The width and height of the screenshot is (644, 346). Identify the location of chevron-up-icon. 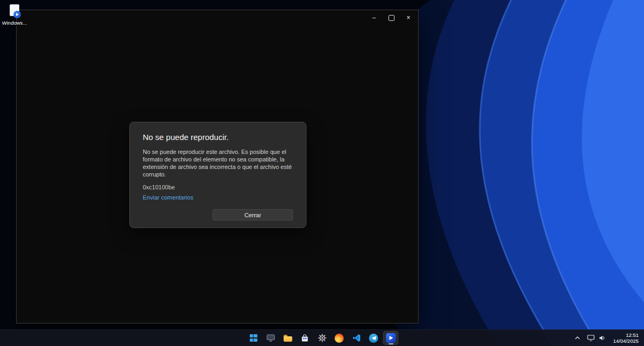
(577, 338).